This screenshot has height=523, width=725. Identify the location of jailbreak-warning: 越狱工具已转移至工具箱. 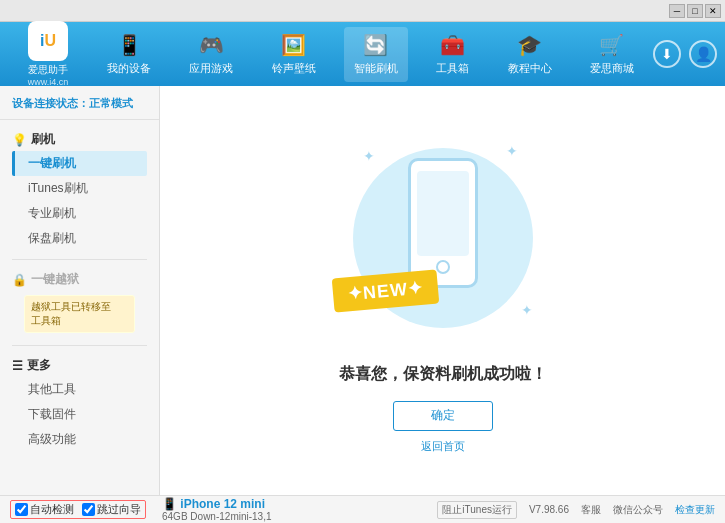
(80, 314).